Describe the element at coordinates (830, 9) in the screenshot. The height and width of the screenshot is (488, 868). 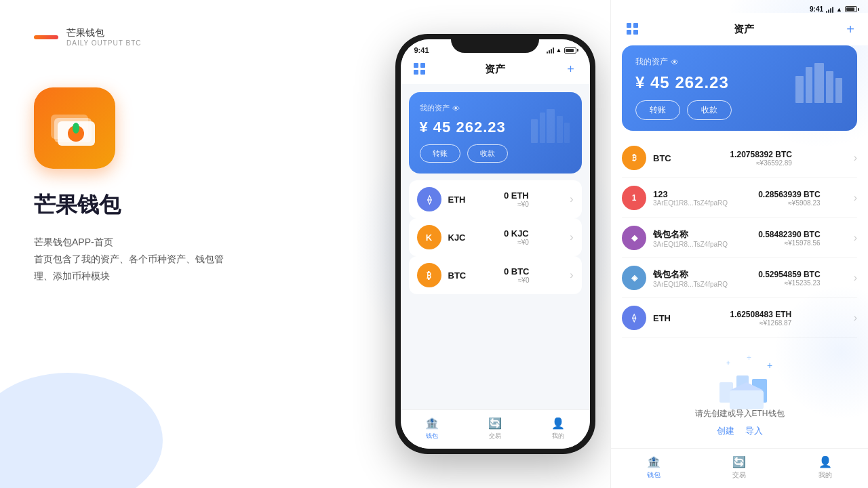
I see `right-signal-icon` at that location.